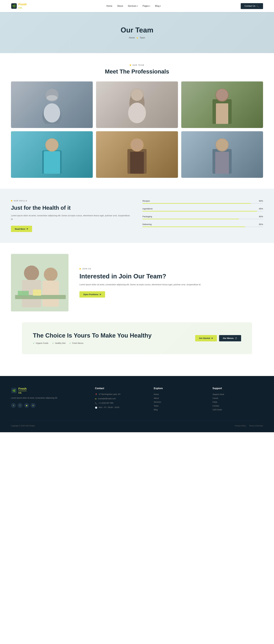  Describe the element at coordinates (179, 402) in the screenshot. I see `footer-link-services: Services` at that location.